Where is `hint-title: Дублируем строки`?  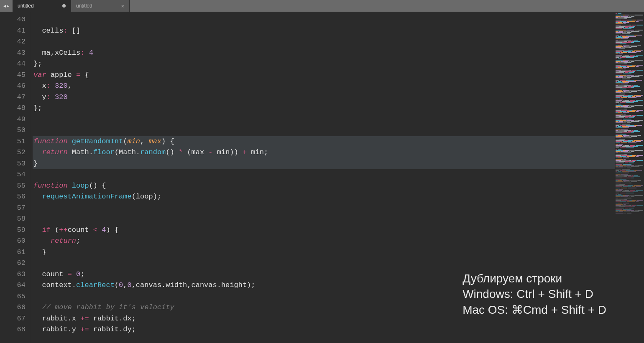
hint-title: Дублируем строки is located at coordinates (534, 279).